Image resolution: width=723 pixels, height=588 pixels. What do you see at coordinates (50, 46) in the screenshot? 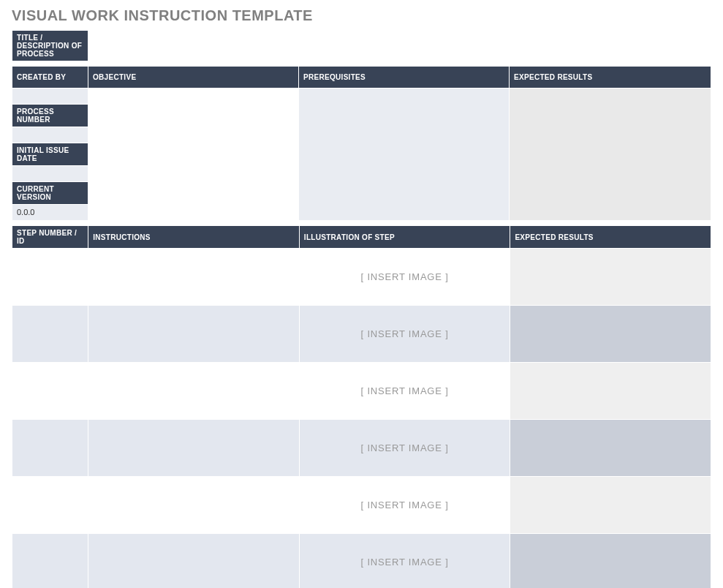
I see `title-label: TITLE / DESCRIPTION OF PROCESS` at bounding box center [50, 46].